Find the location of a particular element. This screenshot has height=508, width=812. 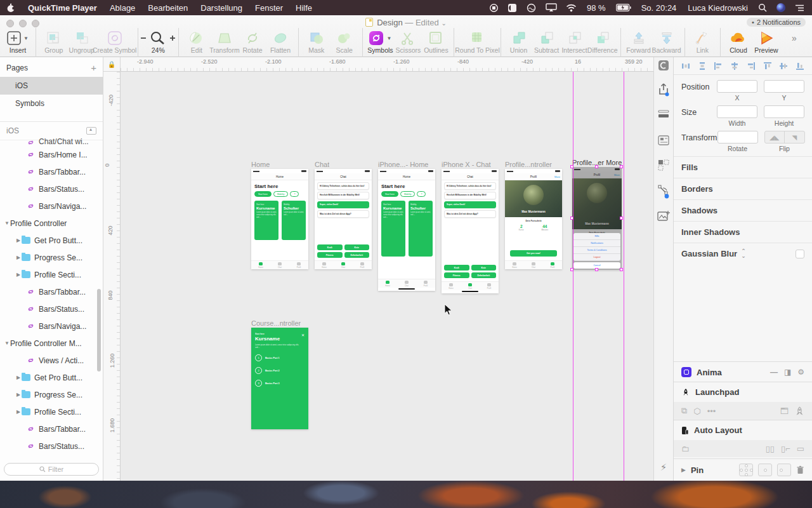

layer-row-8: ▶Profile Secti... is located at coordinates (51, 274).